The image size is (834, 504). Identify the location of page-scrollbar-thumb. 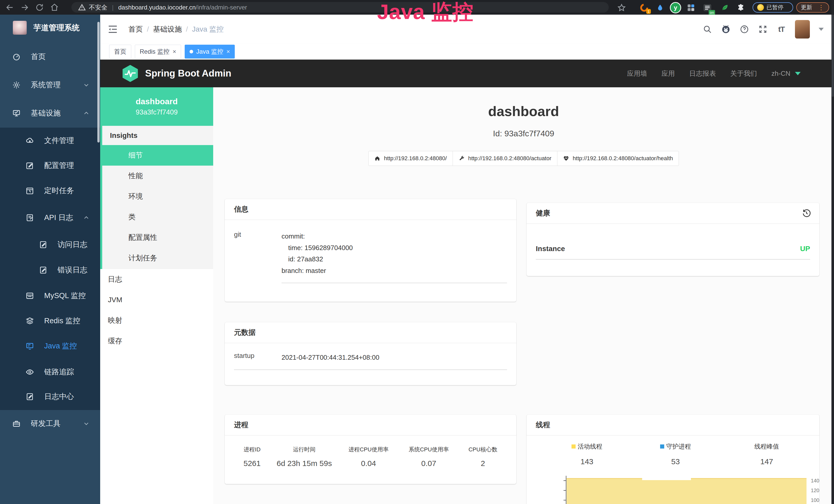
(833, 55).